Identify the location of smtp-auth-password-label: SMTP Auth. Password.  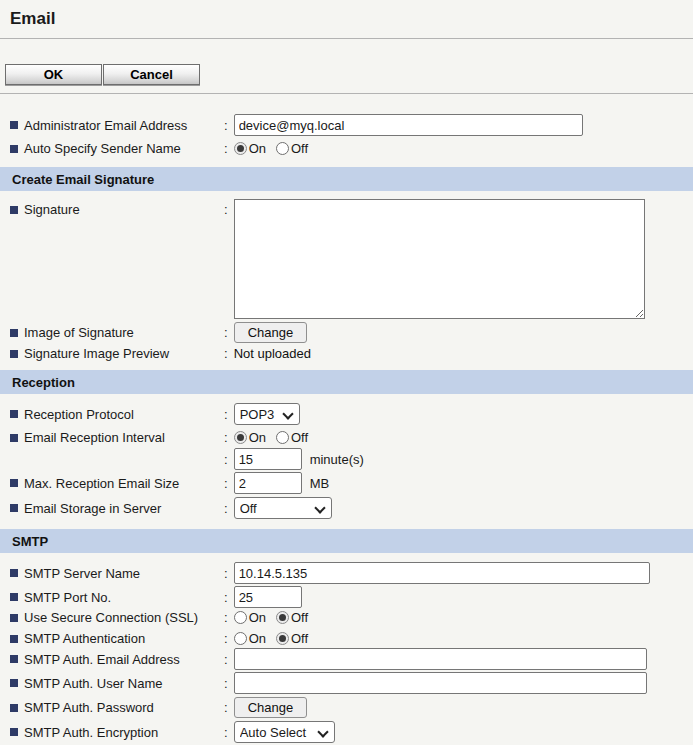
(89, 708).